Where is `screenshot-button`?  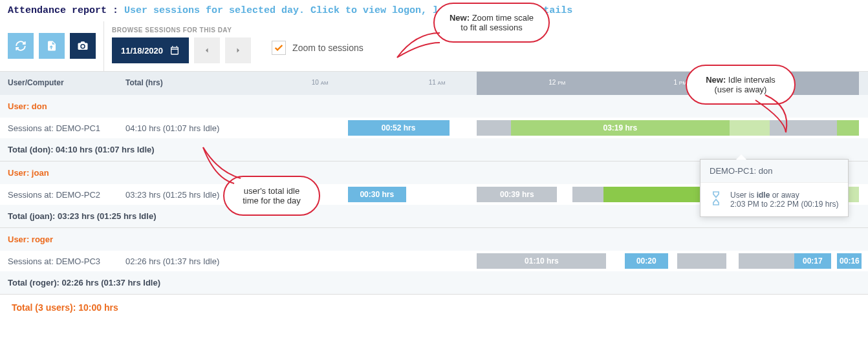 screenshot-button is located at coordinates (83, 46).